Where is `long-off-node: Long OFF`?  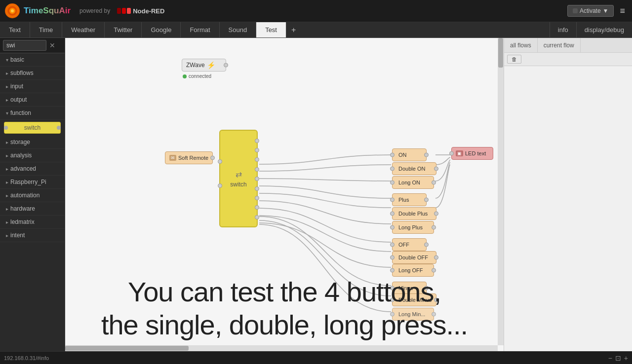 long-off-node: Long OFF is located at coordinates (413, 270).